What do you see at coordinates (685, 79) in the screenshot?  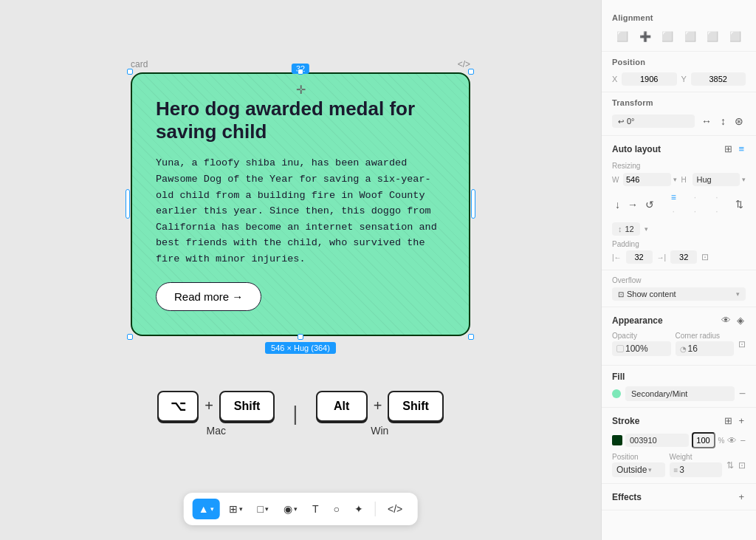 I see `y-label: Y` at bounding box center [685, 79].